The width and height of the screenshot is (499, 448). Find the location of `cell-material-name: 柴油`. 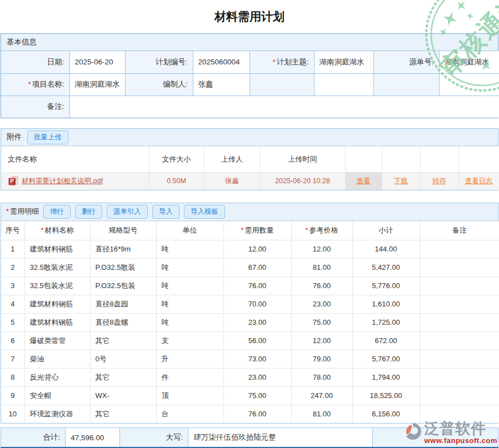

cell-material-name: 柴油 is located at coordinates (57, 359).